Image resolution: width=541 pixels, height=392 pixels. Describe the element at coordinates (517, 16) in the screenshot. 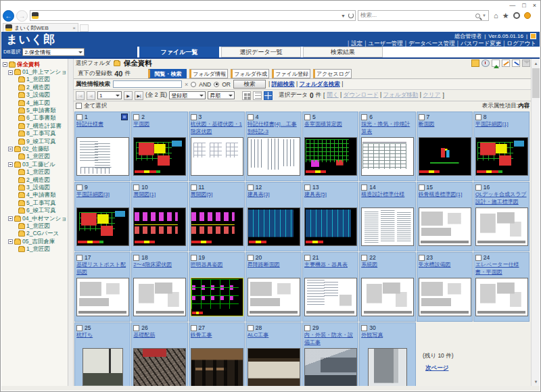

I see `settings-gear-icon` at that location.